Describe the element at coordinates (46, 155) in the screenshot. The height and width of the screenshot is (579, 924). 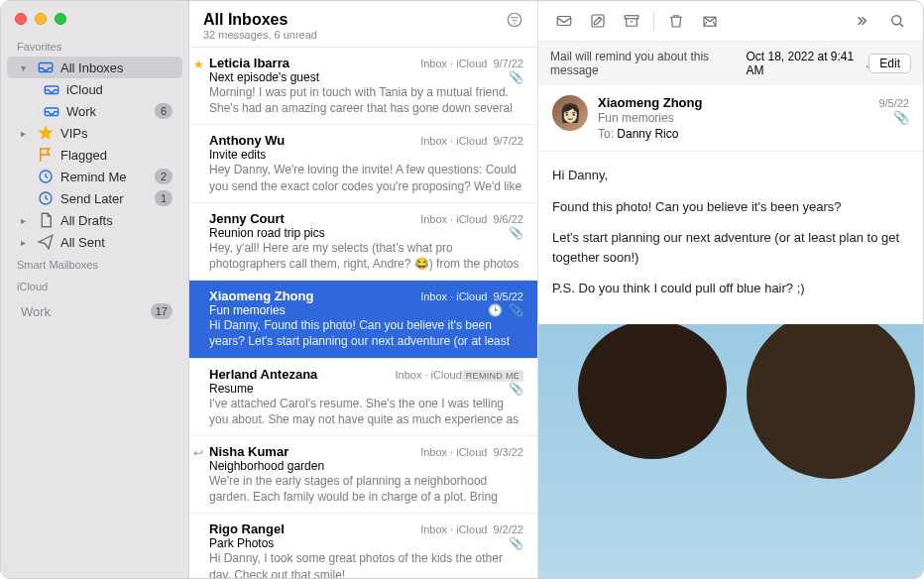
I see `flag-icon` at that location.